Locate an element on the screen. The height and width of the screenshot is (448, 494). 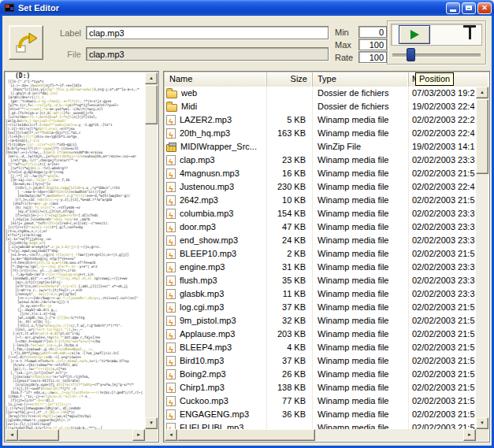
file-size: 163 KB is located at coordinates (290, 134).